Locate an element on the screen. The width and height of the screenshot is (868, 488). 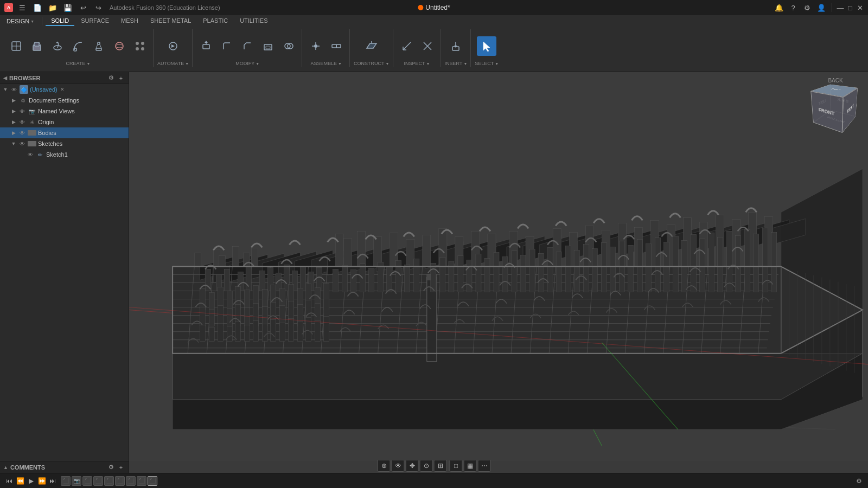
joint-button is located at coordinates (316, 46).